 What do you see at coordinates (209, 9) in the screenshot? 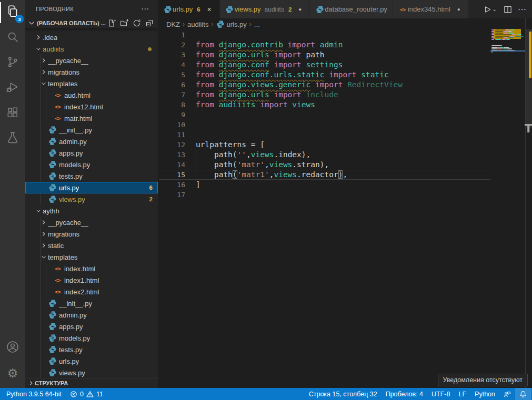
I see `tab-close-button: ×` at bounding box center [209, 9].